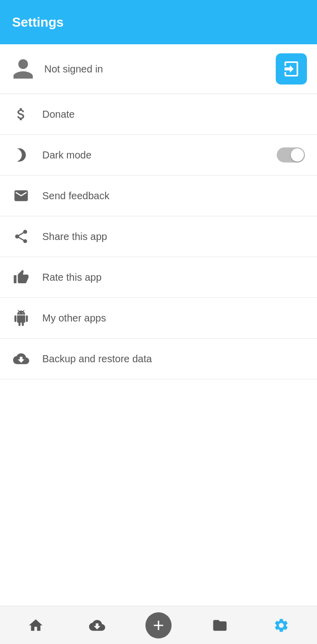 Image resolution: width=317 pixels, height=644 pixels. What do you see at coordinates (158, 625) in the screenshot?
I see `nav-item-add` at bounding box center [158, 625].